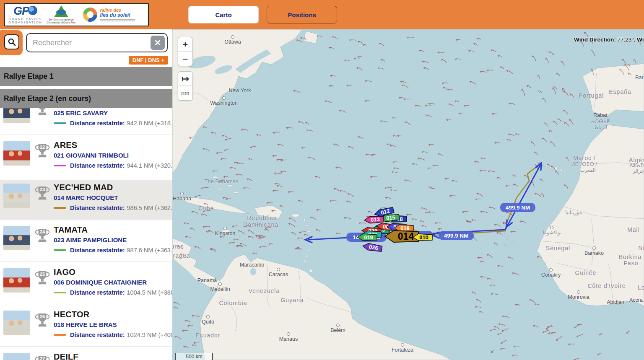  Describe the element at coordinates (42, 189) in the screenshot. I see `rank-number: 23` at that location.